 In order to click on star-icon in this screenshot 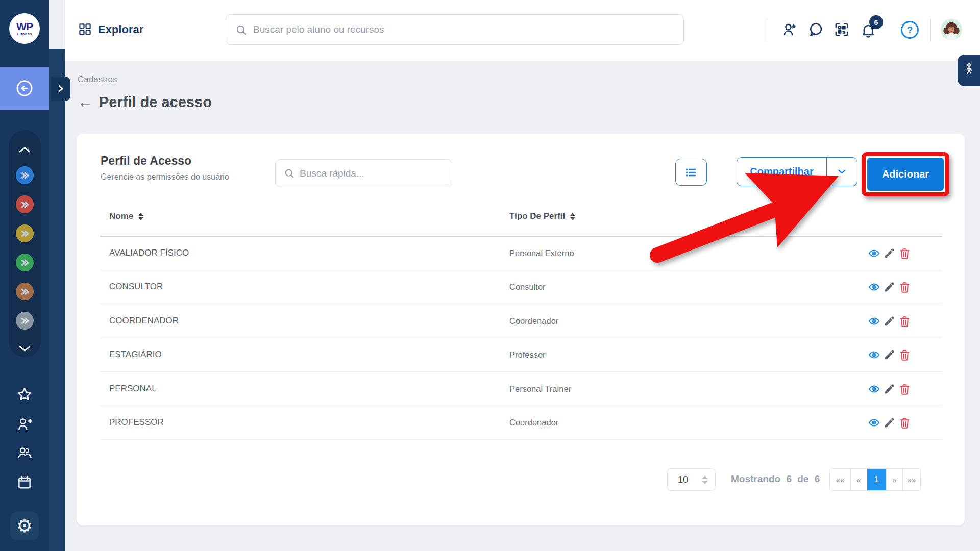, I will do `click(24, 394)`.